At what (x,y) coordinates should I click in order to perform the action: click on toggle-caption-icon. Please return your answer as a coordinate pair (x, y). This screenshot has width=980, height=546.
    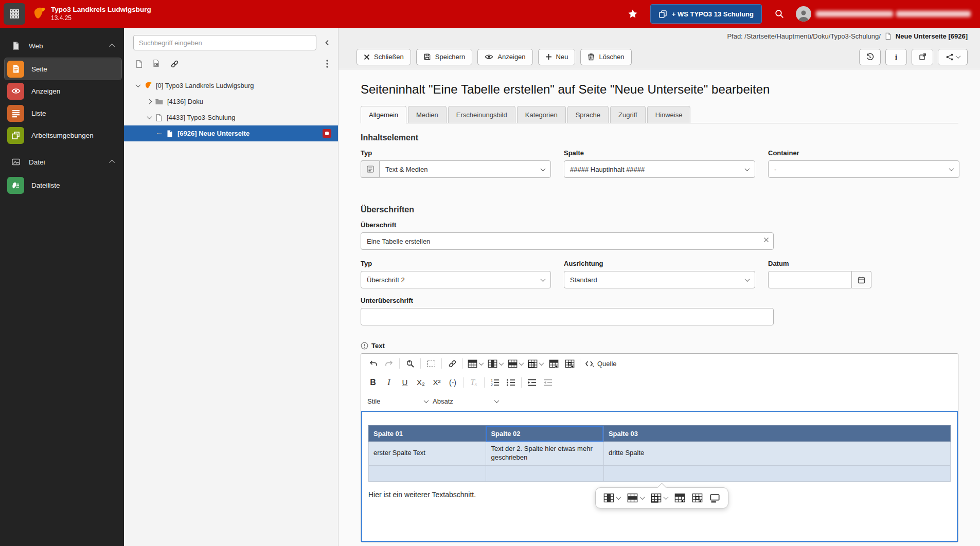
    Looking at the image, I should click on (715, 498).